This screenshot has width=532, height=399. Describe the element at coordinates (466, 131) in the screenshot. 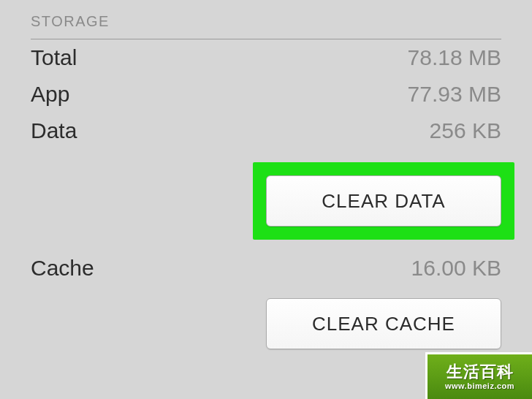

I see `row-value: 256 KB` at that location.